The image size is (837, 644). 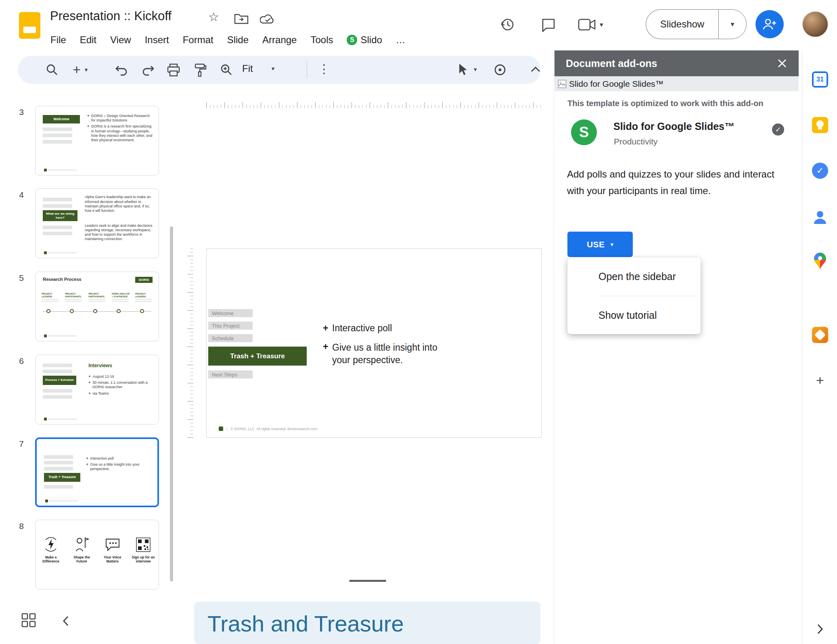 I want to click on thumb6-bullet3: via Teams, so click(x=100, y=394).